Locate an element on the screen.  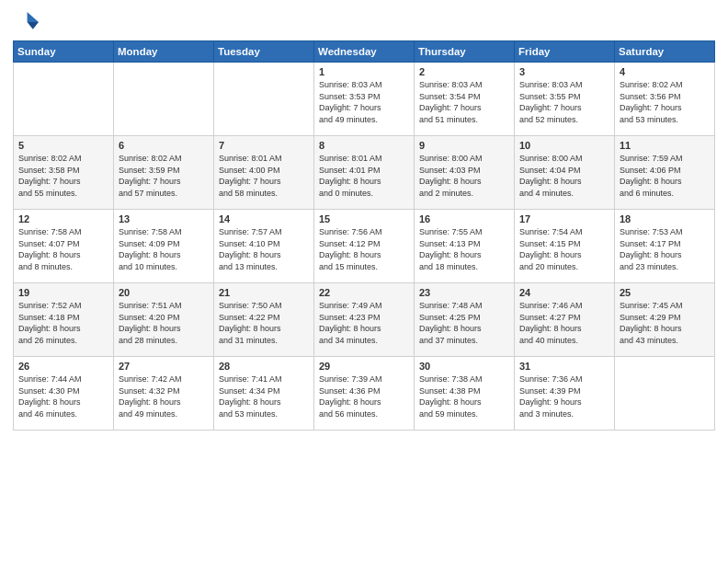
day-cell: 1Sunrise: 8:03 AM Sunset: 3:53 PM Daylig… is located at coordinates (364, 99).